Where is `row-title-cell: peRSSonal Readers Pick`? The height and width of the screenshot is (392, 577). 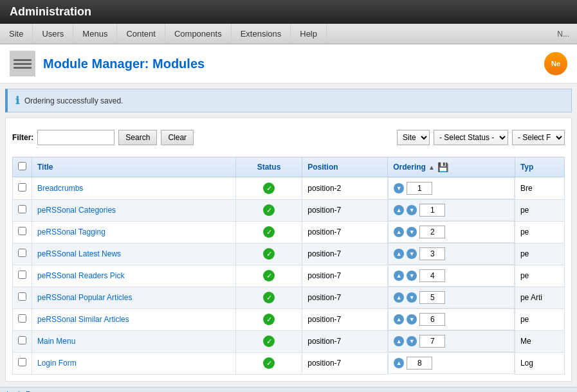 row-title-cell: peRSSonal Readers Pick is located at coordinates (134, 276).